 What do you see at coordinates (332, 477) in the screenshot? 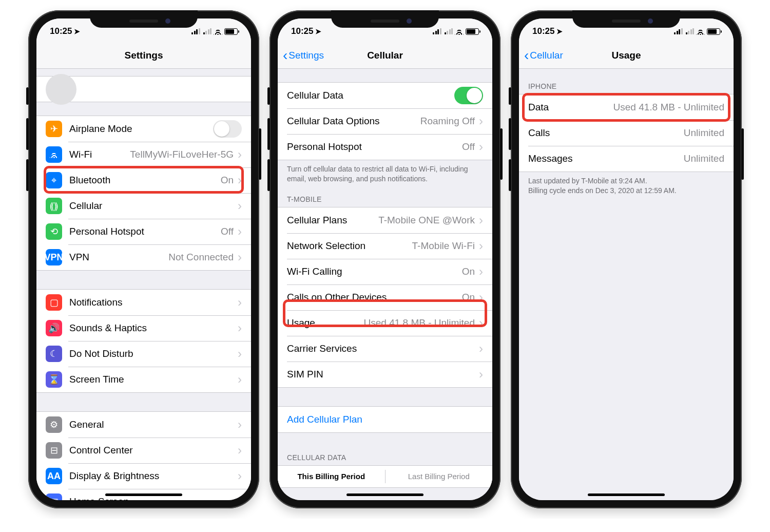
I see `tab-this-period: This Billing Period` at bounding box center [332, 477].